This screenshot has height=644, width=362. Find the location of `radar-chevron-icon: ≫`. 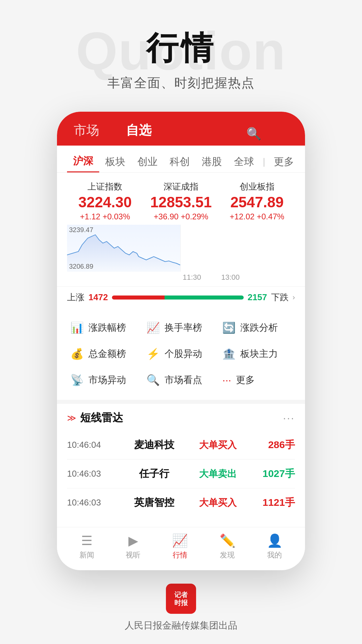

radar-chevron-icon: ≫ is located at coordinates (72, 418).